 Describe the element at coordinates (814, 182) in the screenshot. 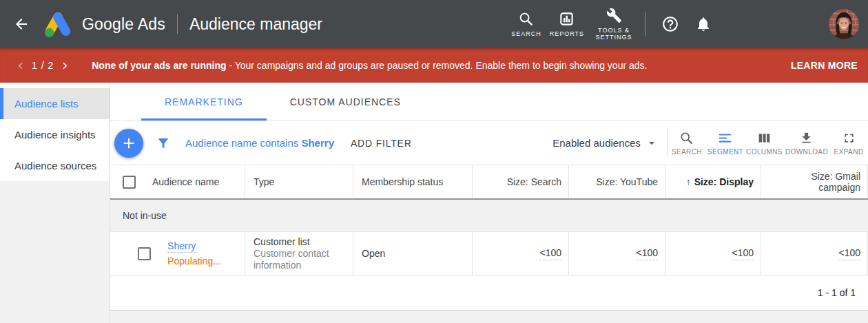

I see `header-size-gmail: Size: Gmail campaign` at that location.